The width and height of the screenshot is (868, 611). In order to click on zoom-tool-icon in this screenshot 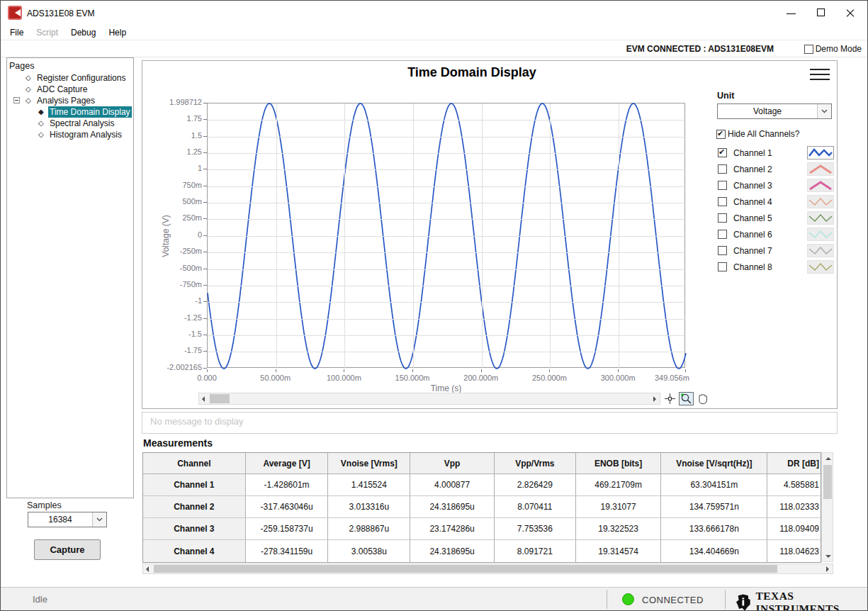, I will do `click(686, 398)`.